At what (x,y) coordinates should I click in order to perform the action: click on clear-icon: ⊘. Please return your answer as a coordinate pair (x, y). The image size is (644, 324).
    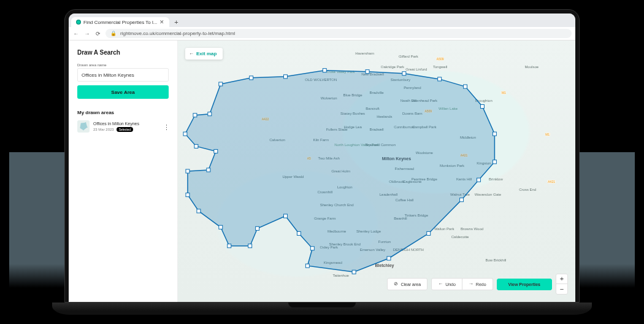
    Looking at the image, I should click on (396, 284).